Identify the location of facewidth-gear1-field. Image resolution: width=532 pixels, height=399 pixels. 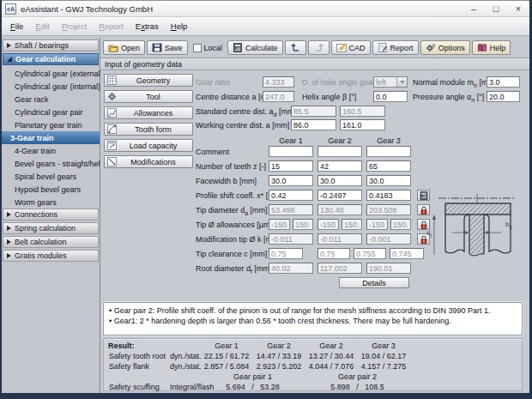
(291, 180).